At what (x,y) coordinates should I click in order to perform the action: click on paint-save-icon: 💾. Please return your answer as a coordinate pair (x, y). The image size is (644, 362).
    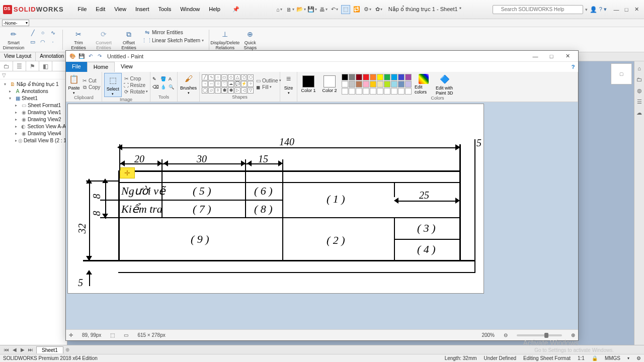
    Looking at the image, I should click on (82, 56).